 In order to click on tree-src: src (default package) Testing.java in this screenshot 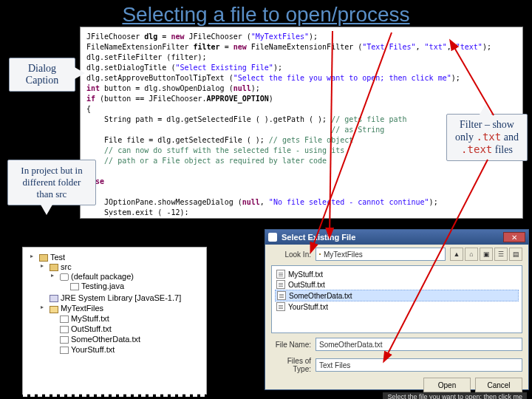, I will do `click(121, 277)`.